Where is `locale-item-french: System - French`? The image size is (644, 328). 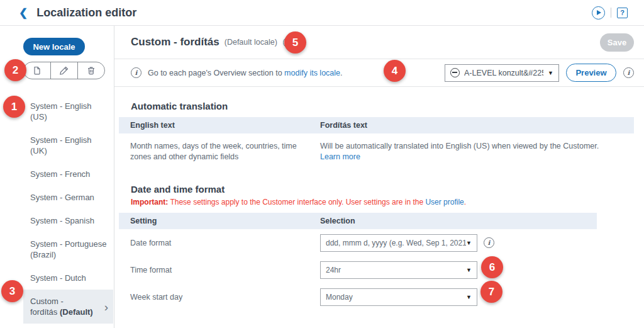 locale-item-french: System - French is located at coordinates (68, 174).